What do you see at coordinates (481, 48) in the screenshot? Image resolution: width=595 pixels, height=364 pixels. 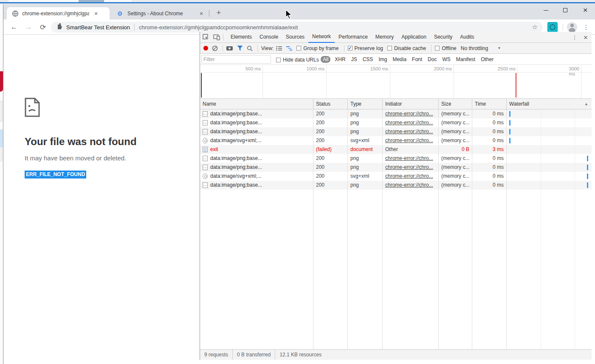 I see `throttling-select: No throttling ▼` at bounding box center [481, 48].